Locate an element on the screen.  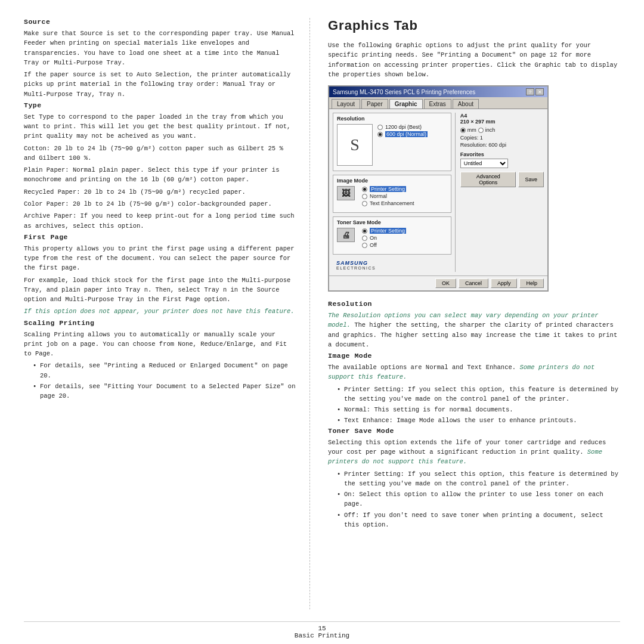
toner-icon: 🖨 is located at coordinates (346, 235).